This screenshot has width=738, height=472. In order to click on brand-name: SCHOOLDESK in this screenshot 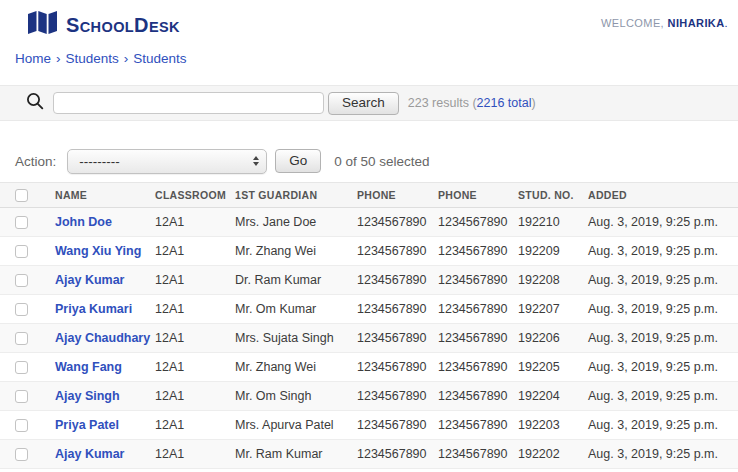, I will do `click(123, 25)`.